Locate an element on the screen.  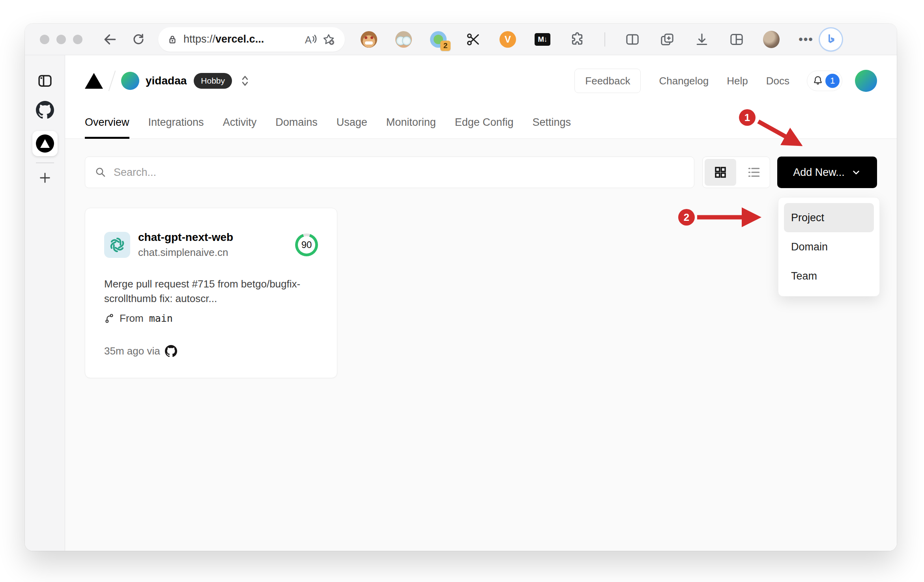
avatar-extension-icon is located at coordinates (404, 39).